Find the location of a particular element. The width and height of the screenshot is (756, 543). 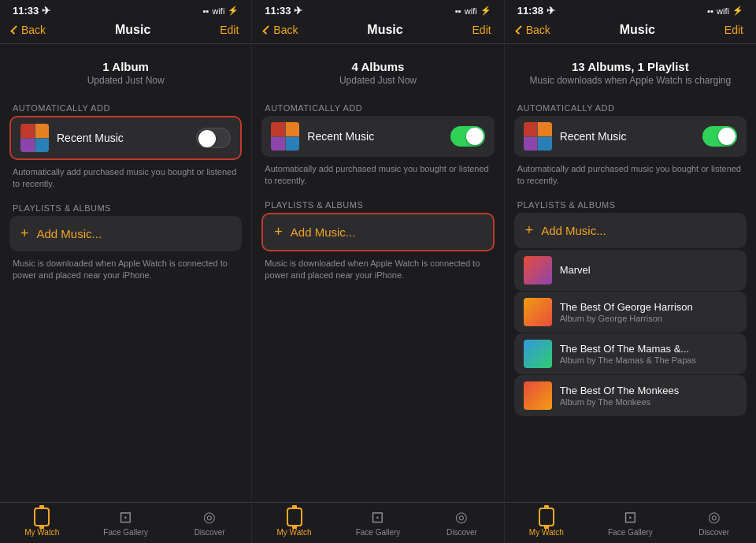

album-row: The Best Of The Mamas &... Album by The … is located at coordinates (630, 354).